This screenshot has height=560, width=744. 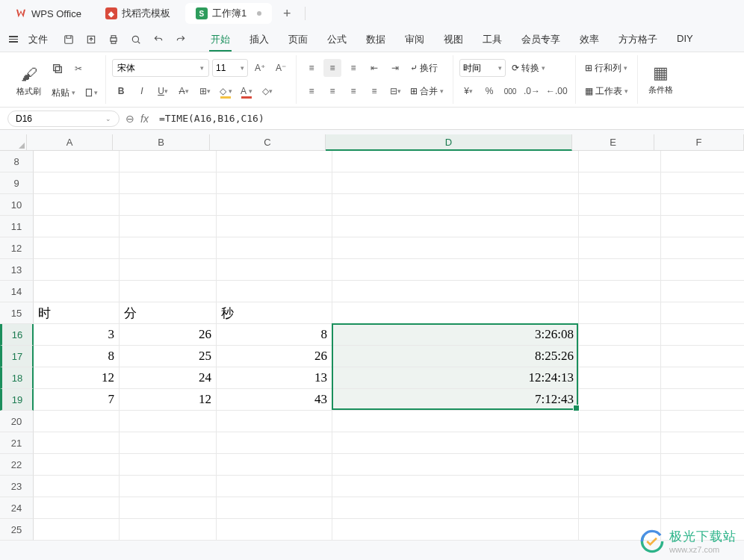 What do you see at coordinates (275, 400) in the screenshot?
I see `cell-C19: 43` at bounding box center [275, 400].